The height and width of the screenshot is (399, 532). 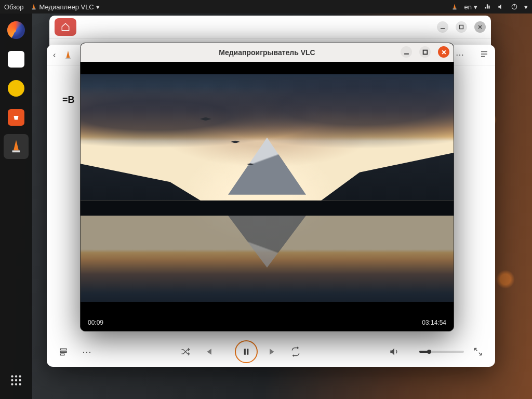 What do you see at coordinates (87, 352) in the screenshot?
I see `menu-button: ⋯` at bounding box center [87, 352].